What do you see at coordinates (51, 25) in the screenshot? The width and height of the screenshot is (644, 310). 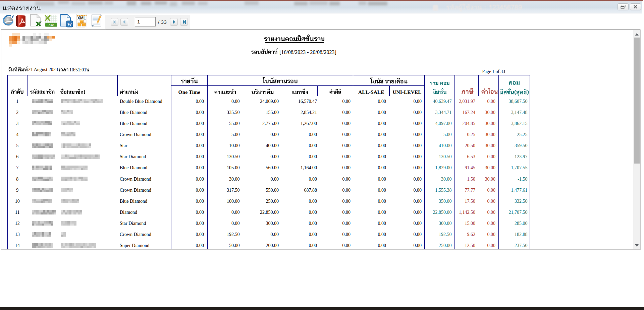 I see `svg-text: csv` at bounding box center [51, 25].